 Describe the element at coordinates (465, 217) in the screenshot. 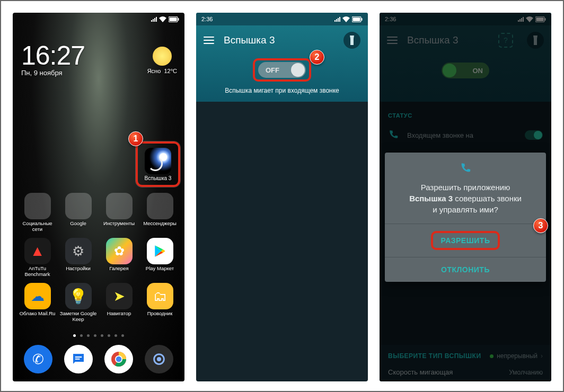

I see `permission-dialog: Разрешить приложению Вспышка 3 совершать…` at that location.